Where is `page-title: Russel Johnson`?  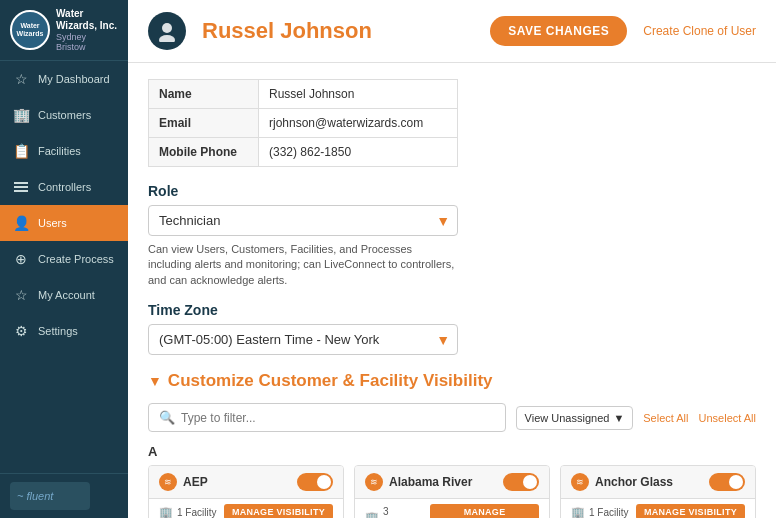 page-title: Russel Johnson is located at coordinates (338, 31).